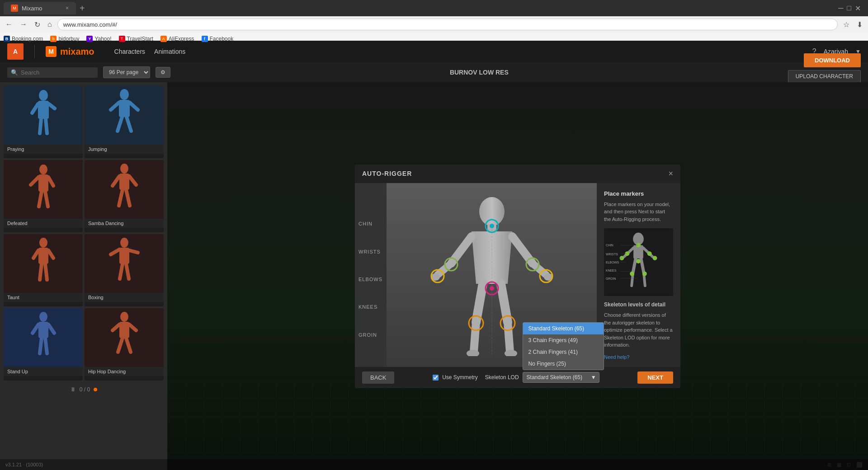 Image resolution: width=868 pixels, height=470 pixels. I want to click on bookmark-aliexpress: A AliExpress, so click(177, 39).